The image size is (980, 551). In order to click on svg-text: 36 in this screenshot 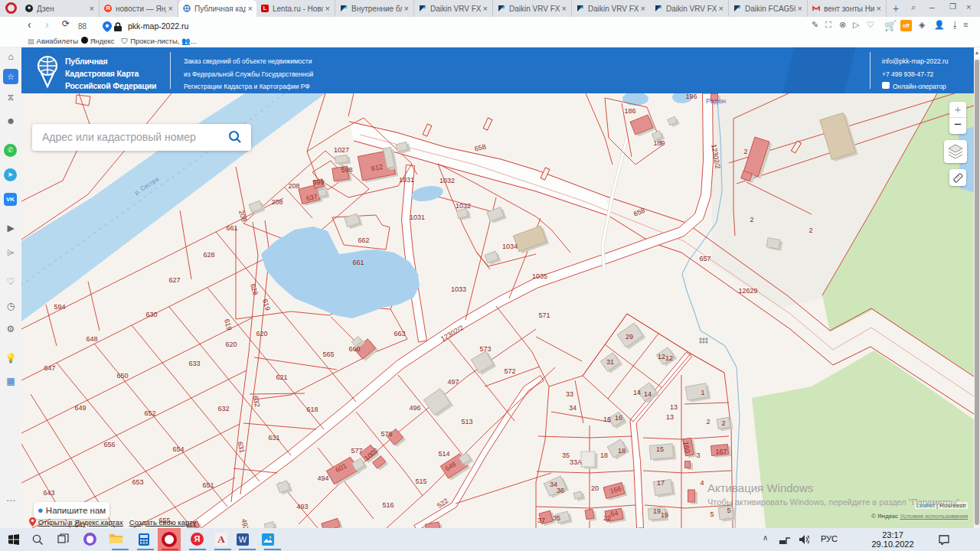, I will do `click(560, 491)`.